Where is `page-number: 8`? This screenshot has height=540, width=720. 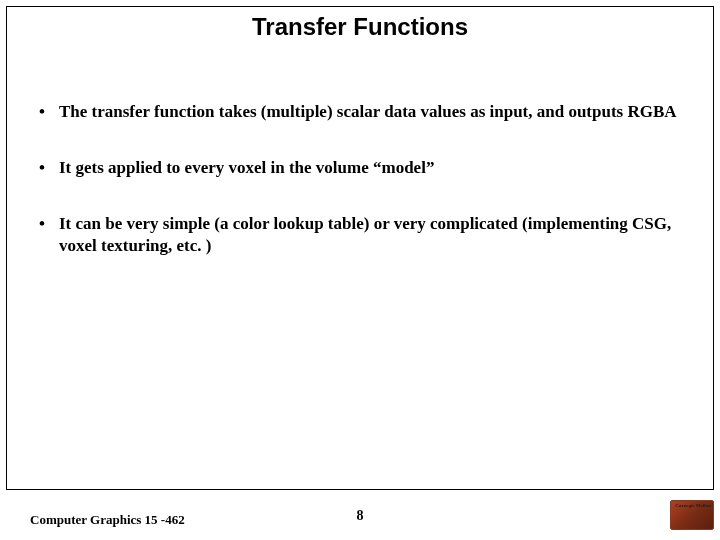
page-number: 8 is located at coordinates (360, 516).